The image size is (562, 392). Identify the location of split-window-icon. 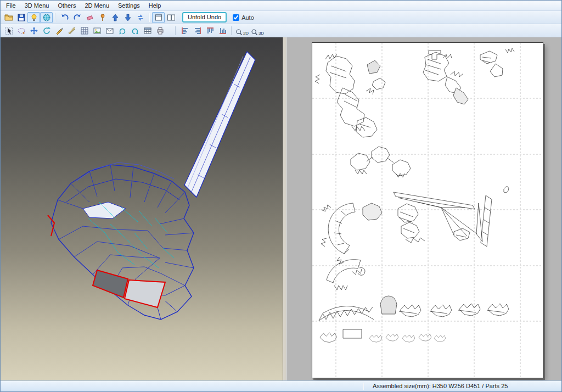
(171, 18).